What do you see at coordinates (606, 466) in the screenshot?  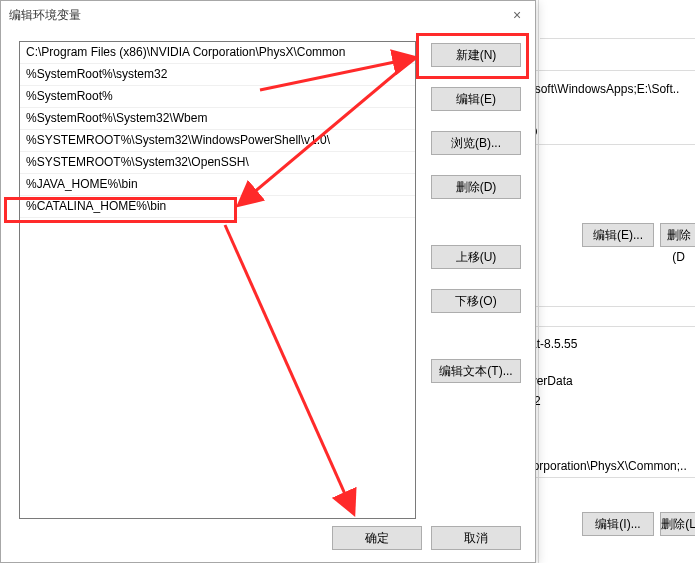 I see `bg-physx-fragment: Corporation\PhysX\Common;..` at bounding box center [606, 466].